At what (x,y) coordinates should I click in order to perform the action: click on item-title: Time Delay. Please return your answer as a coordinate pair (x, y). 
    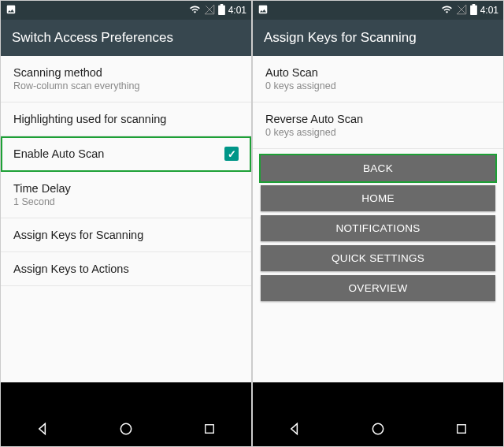
    Looking at the image, I should click on (126, 188).